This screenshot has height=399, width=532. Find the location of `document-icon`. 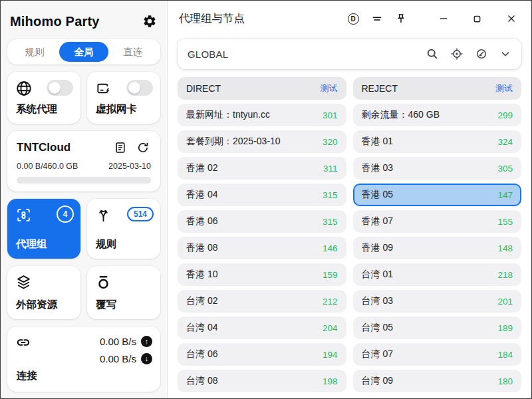

document-icon is located at coordinates (120, 148).